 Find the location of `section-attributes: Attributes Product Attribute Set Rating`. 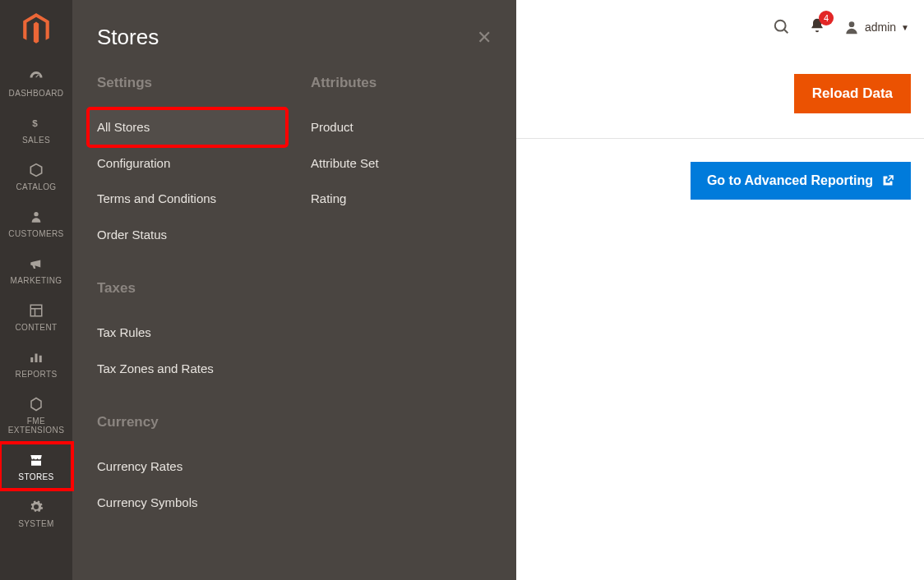

section-attributes: Attributes Product Attribute Set Rating is located at coordinates (401, 146).